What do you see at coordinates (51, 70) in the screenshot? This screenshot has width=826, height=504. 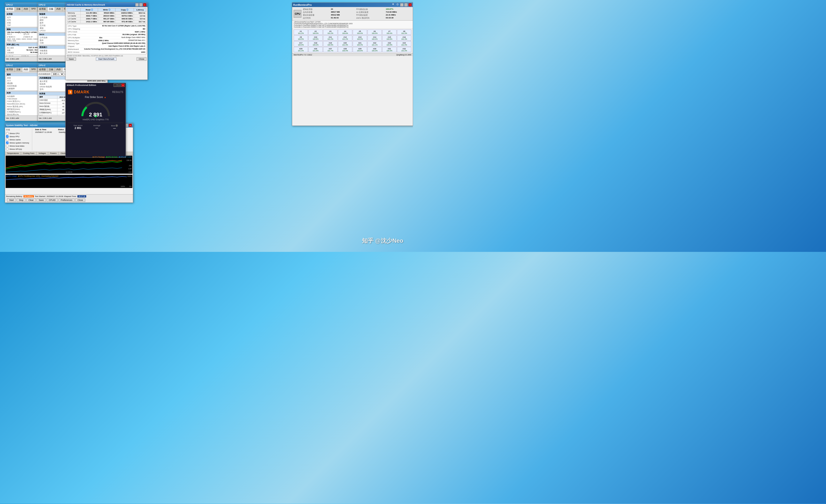 I see `cpuz4-tab-mb: 主板` at bounding box center [51, 70].